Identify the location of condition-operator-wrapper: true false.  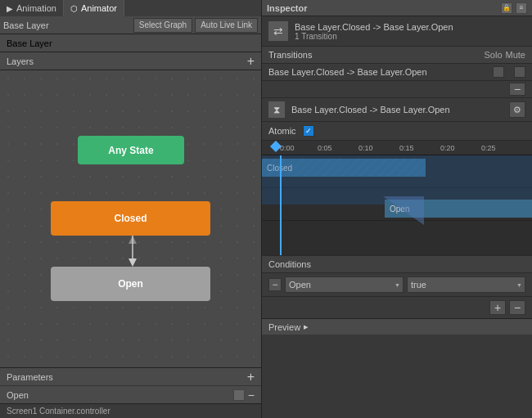
(467, 285).